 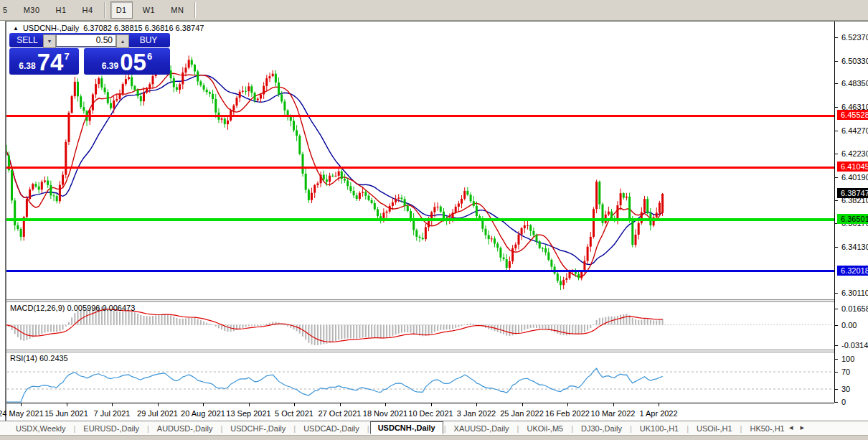 I want to click on lot-size-spinner: ▾ ▴, so click(x=86, y=40).